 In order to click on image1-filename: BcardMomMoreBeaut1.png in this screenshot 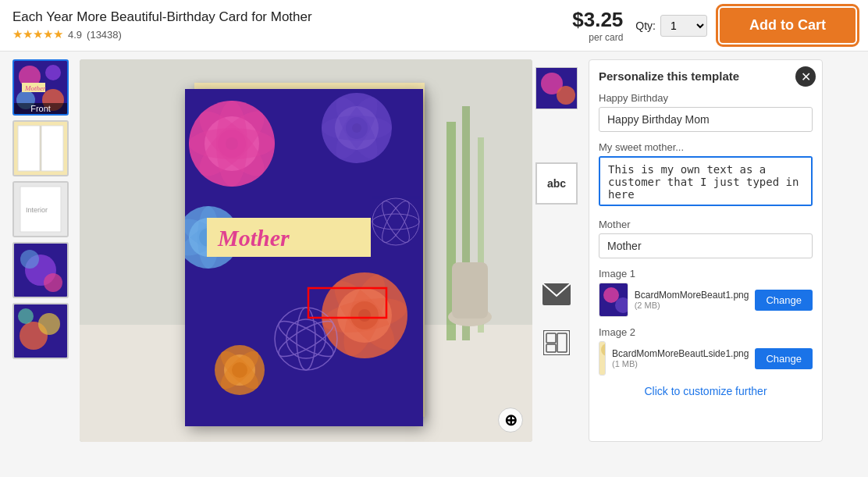, I will do `click(692, 295)`.